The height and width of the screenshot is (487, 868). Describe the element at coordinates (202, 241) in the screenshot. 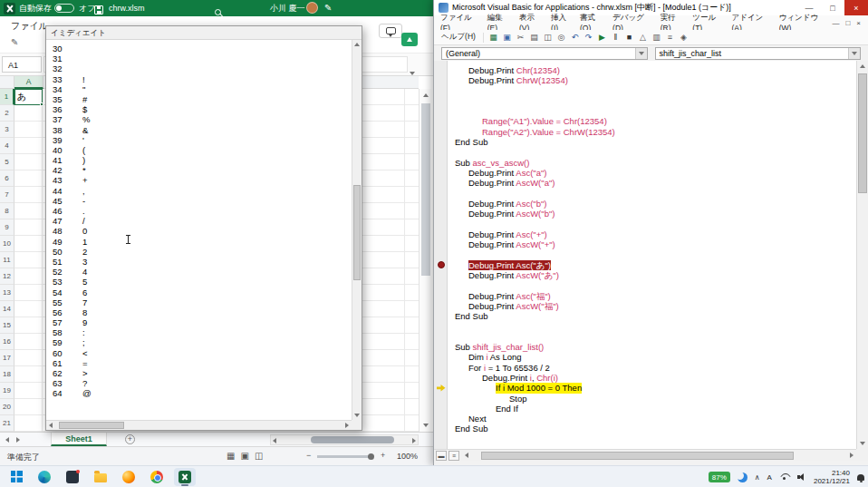

I see `immediate-line: 491` at that location.